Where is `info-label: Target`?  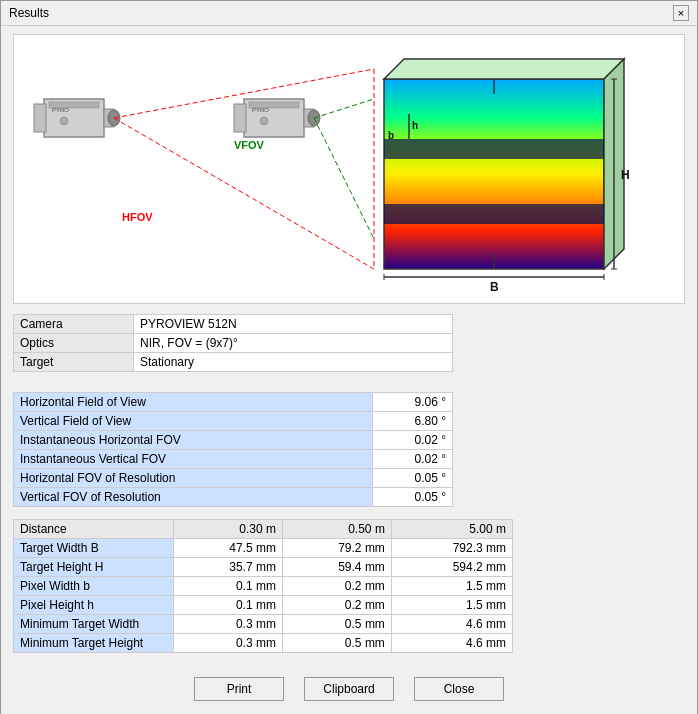
info-label: Target is located at coordinates (74, 362).